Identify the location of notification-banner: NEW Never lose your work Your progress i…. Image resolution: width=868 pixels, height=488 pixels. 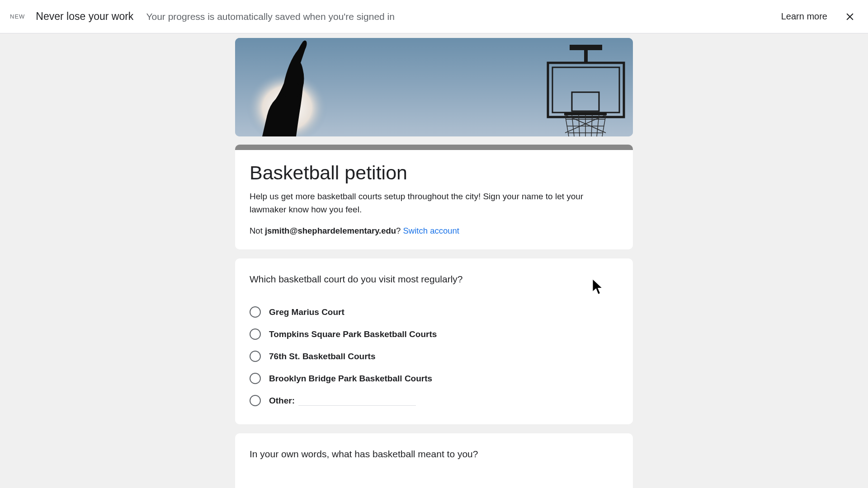
(434, 17).